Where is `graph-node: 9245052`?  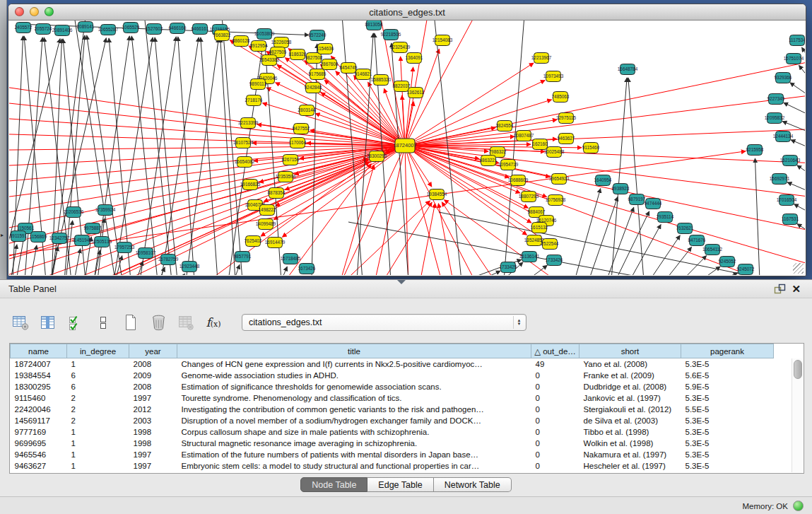 graph-node: 9245052 is located at coordinates (728, 262).